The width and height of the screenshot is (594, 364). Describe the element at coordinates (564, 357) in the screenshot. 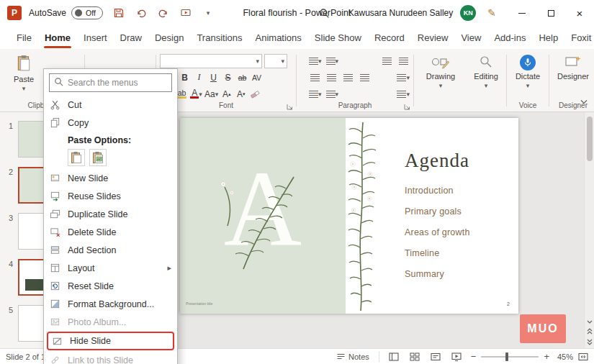

I see `zoom-level: 45%` at that location.